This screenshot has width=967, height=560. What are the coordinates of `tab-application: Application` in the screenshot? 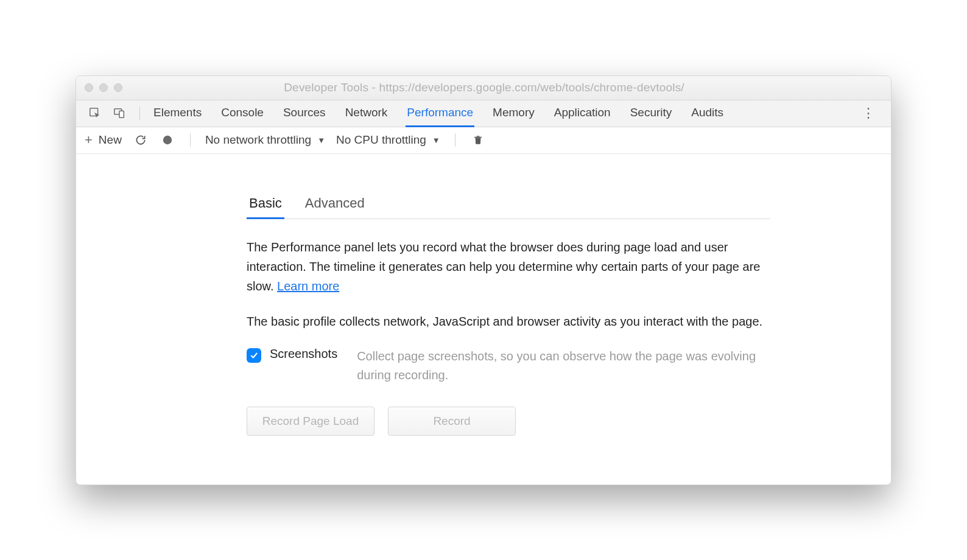 It's located at (582, 114).